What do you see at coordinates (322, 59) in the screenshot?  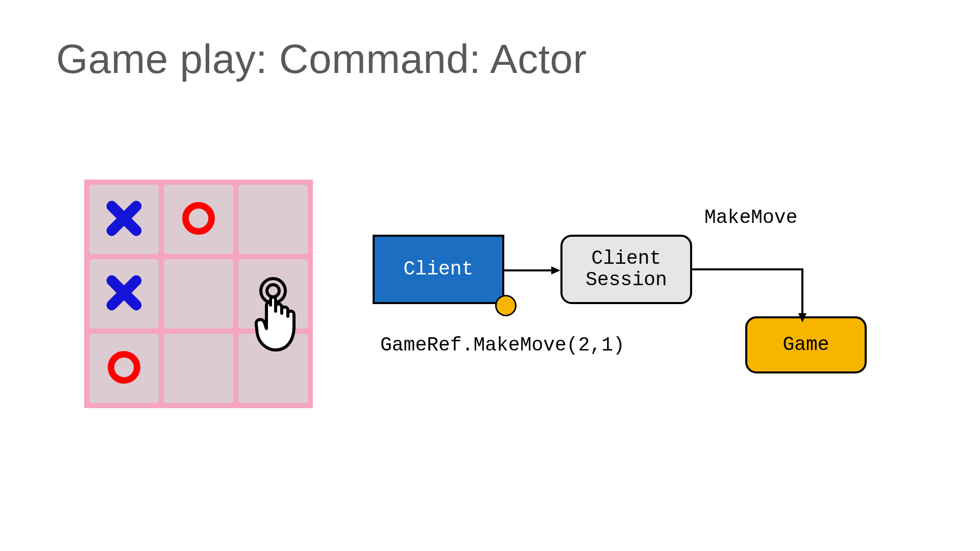 I see `slide-title: Game play: Command: Actor` at bounding box center [322, 59].